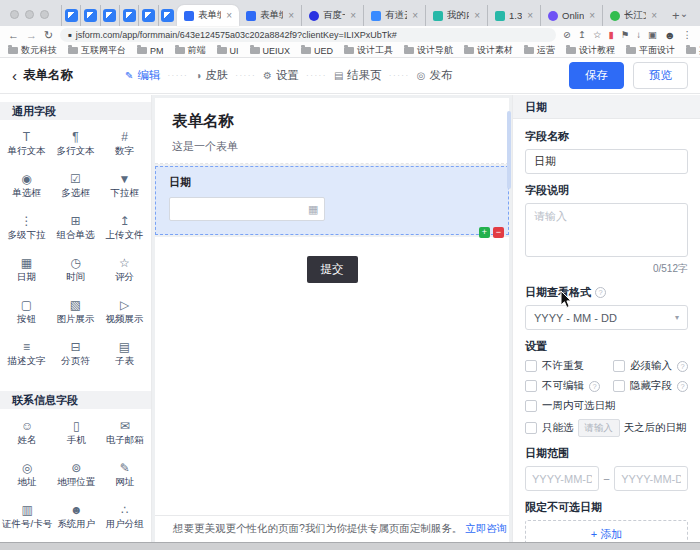  I want to click on sidebar-toggle-icon: ▣, so click(652, 35).